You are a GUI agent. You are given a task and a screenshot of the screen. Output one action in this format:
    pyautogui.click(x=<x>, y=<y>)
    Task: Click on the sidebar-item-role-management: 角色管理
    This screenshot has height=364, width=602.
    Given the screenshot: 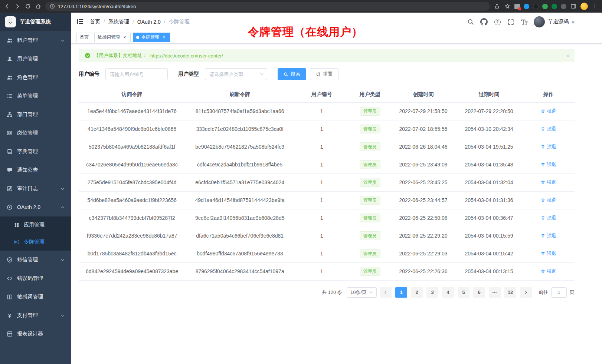 What is the action you would take?
    pyautogui.click(x=36, y=77)
    